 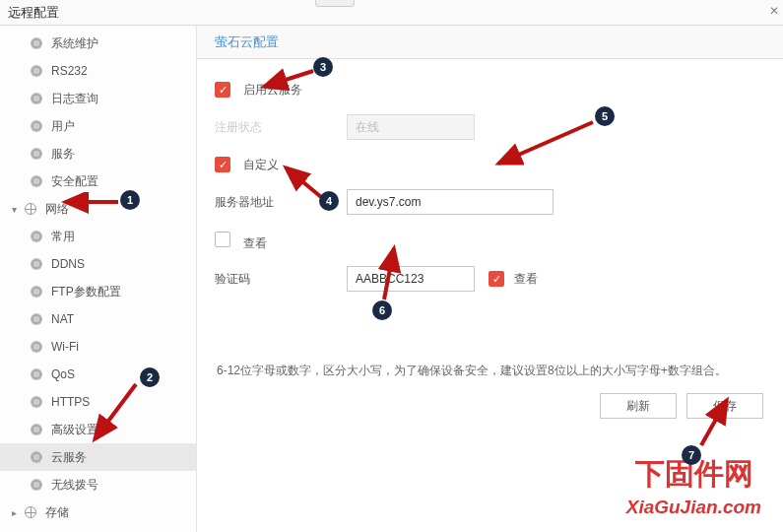 What do you see at coordinates (75, 430) in the screenshot?
I see `sidebar-item-label: 高级设置` at bounding box center [75, 430].